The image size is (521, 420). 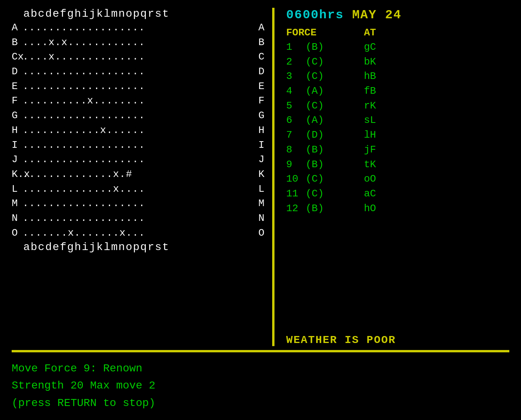 I want to click on force-row: 1(B)gC, so click(x=398, y=47).